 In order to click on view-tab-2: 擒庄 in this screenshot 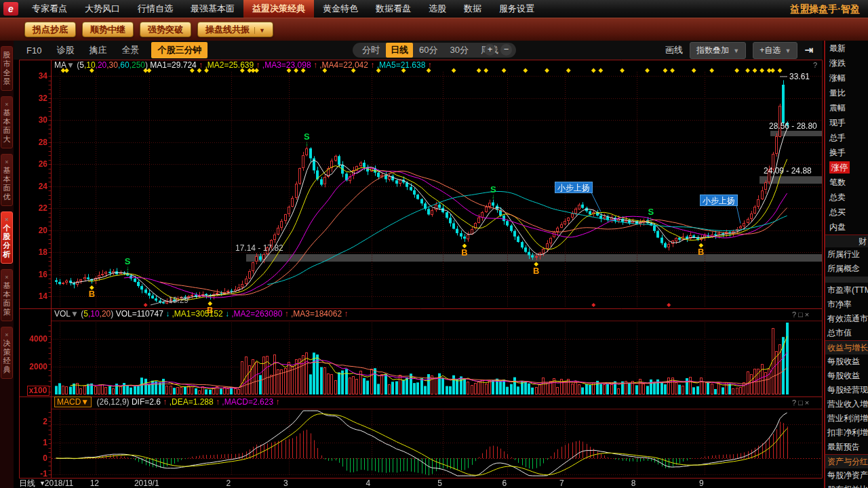, I will do `click(98, 50)`.